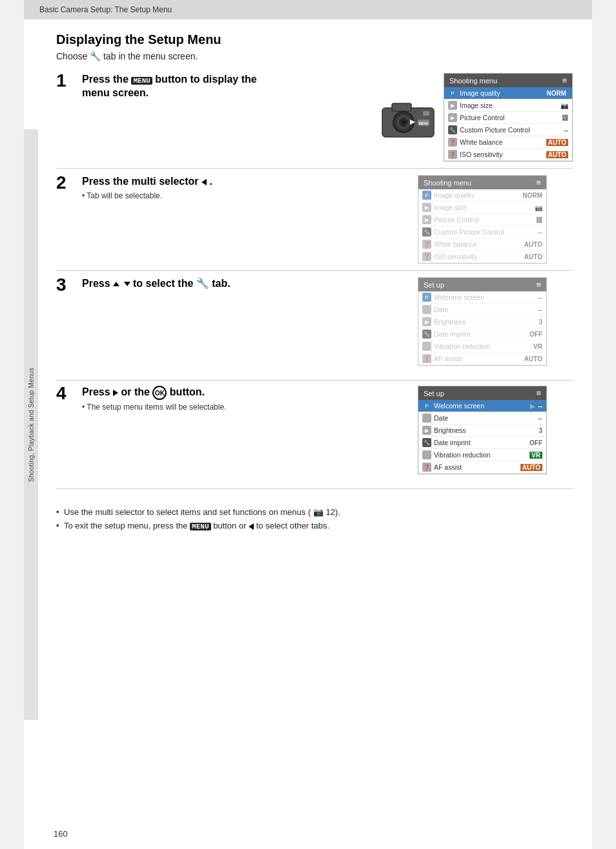 This screenshot has height=849, width=616. I want to click on menu-label-vr-3: Vibration reduction, so click(482, 346).